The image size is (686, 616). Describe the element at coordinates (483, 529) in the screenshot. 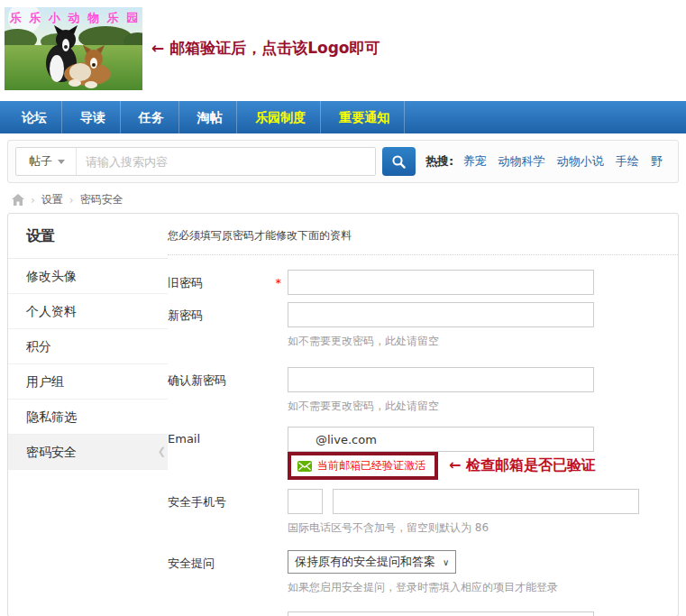

I see `phone-hint: 国际电话区号不含加号，留空则默认为 86` at that location.